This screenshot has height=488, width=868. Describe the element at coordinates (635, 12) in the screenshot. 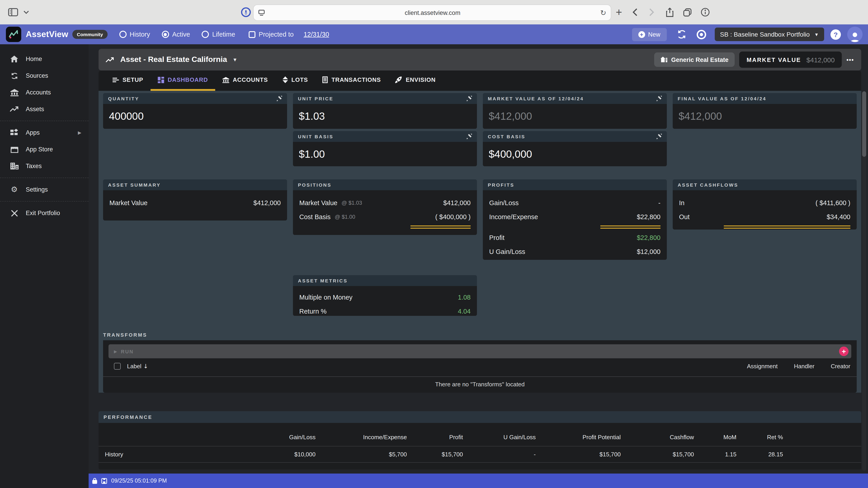

I see `back-icon` at that location.